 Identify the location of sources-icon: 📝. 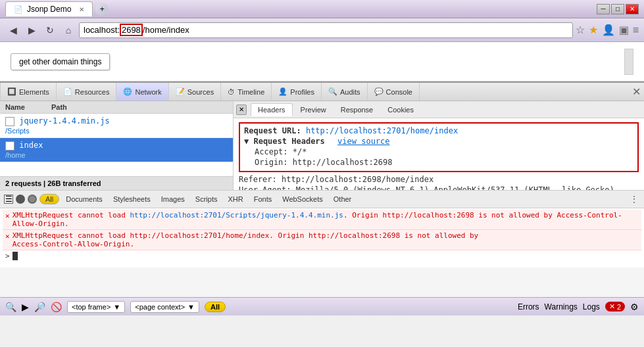
(180, 92).